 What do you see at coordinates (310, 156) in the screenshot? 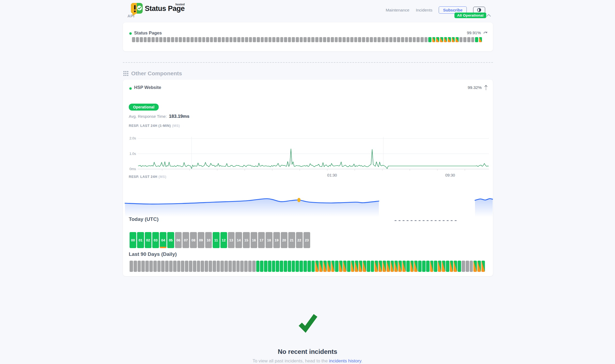
I see `response-time-line-chart: 2.0s1.0s0ms01:3009:30` at bounding box center [310, 156].